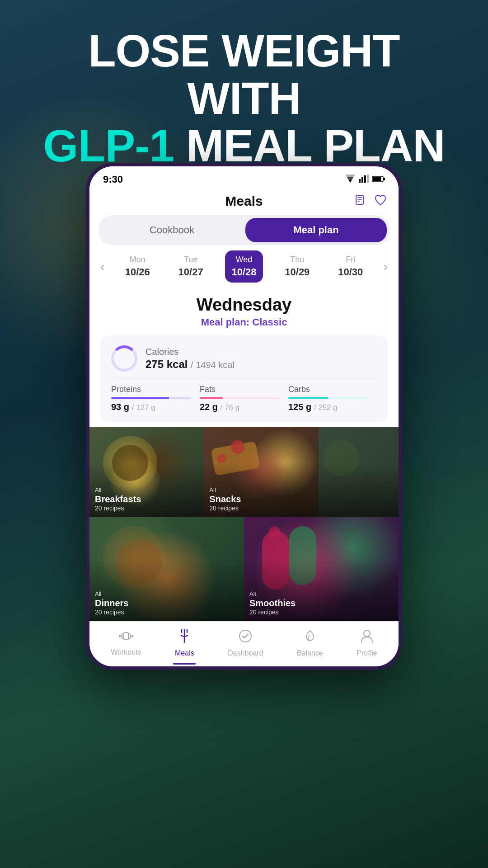  What do you see at coordinates (239, 398) in the screenshot?
I see `macro-fats-bar` at bounding box center [239, 398].